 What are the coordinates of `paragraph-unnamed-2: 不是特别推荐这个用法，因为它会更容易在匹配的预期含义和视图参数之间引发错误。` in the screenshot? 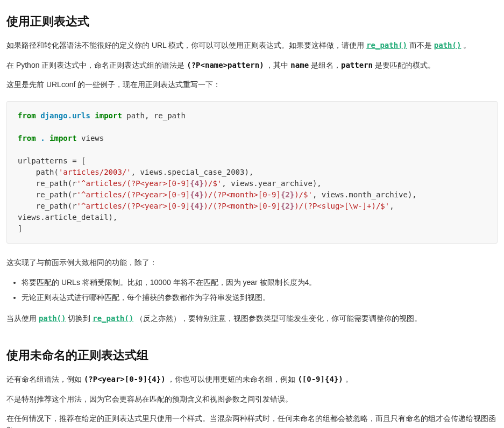 It's located at (252, 399).